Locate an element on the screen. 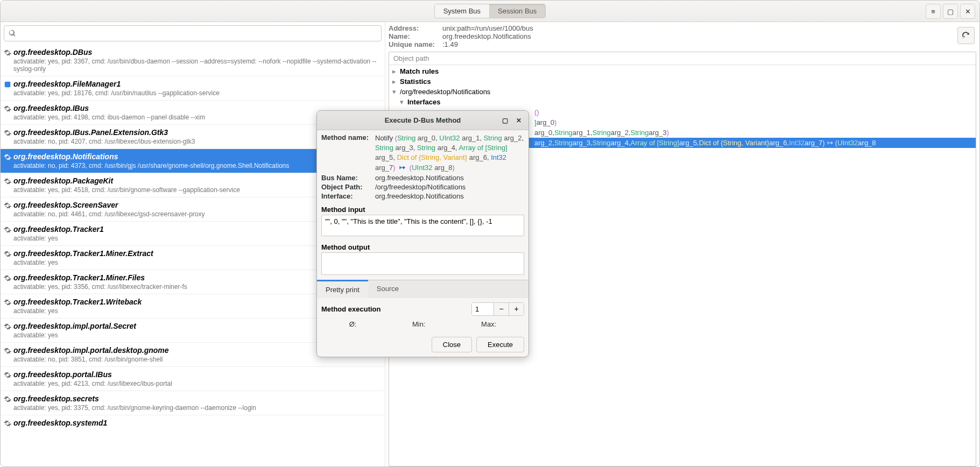 The width and height of the screenshot is (980, 467). method-input-textarea is located at coordinates (423, 225).